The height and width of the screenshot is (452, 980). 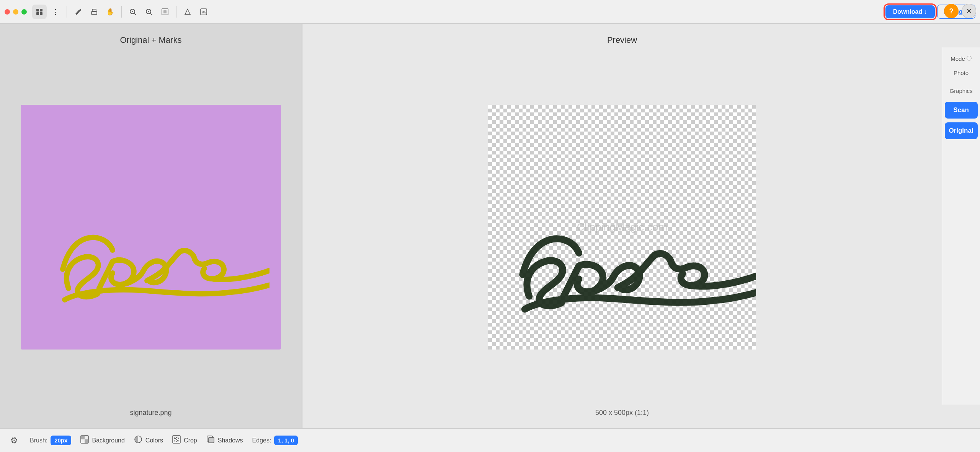 I want to click on top-toolbar: ✕ − + ⋮ ✋, so click(x=490, y=12).